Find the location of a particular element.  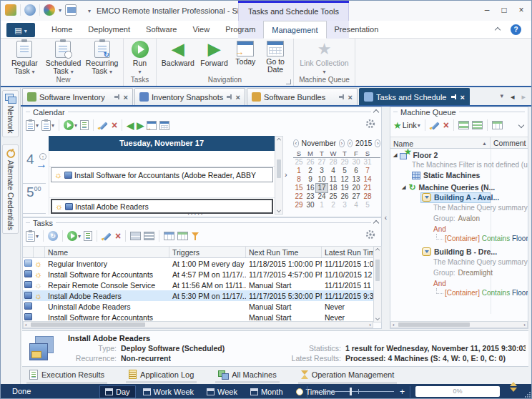

table-view-icon is located at coordinates (183, 236).